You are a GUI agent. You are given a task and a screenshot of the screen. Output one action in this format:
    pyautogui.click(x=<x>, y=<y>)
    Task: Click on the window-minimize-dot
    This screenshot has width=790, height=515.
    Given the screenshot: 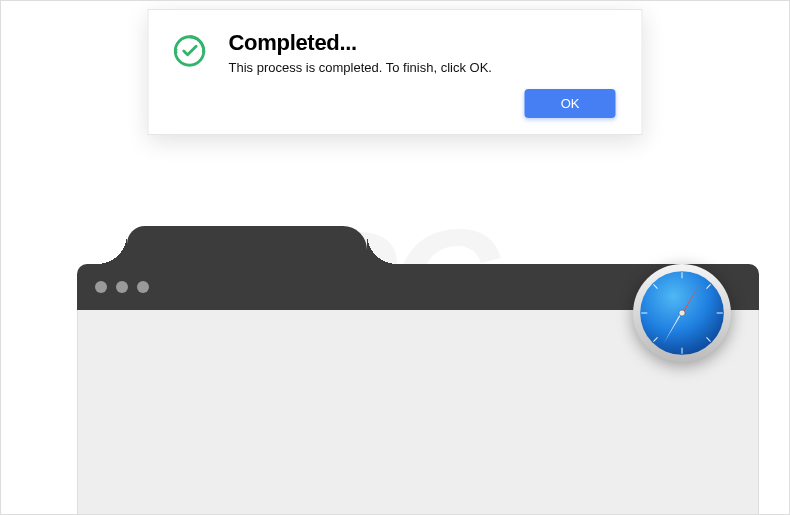 What is the action you would take?
    pyautogui.click(x=122, y=287)
    